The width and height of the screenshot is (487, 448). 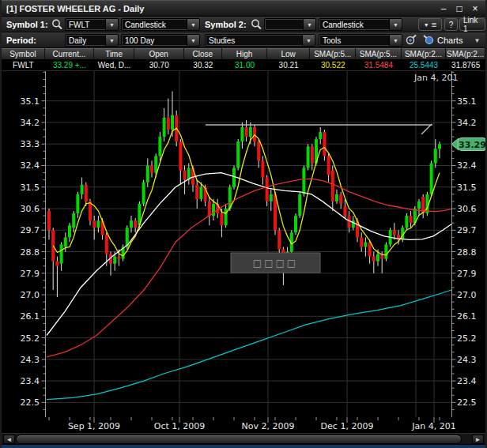 I want to click on minimize-icon: –, so click(x=444, y=9).